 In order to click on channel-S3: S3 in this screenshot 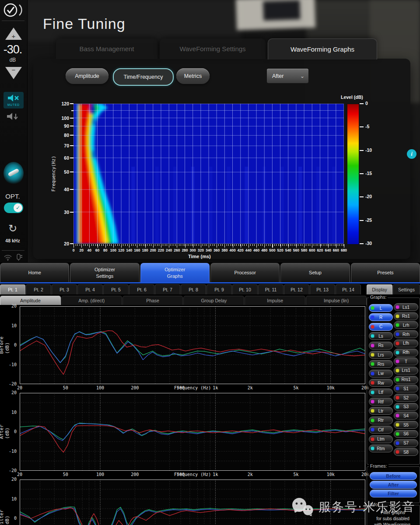, I will do `click(406, 407)`.